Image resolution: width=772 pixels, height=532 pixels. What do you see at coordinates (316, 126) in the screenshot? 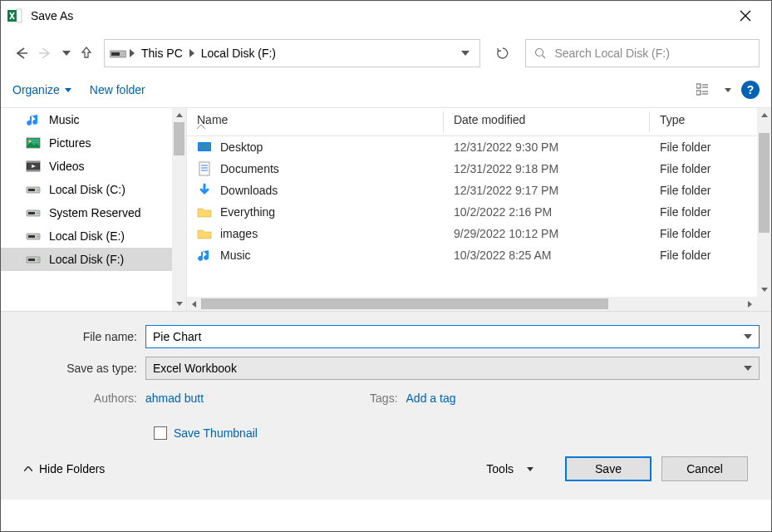
I see `sort-caret-icon` at bounding box center [316, 126].